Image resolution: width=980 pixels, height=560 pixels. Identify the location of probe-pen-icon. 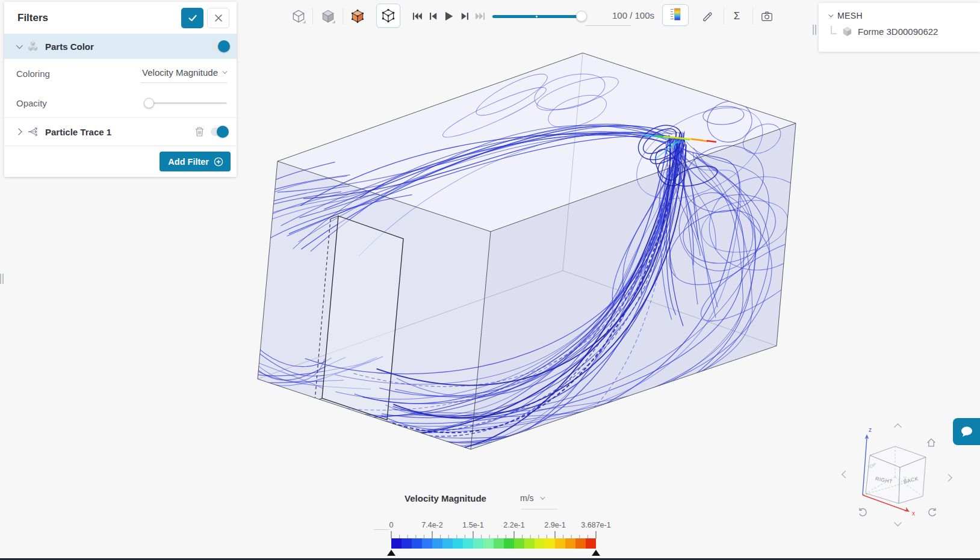
(707, 16).